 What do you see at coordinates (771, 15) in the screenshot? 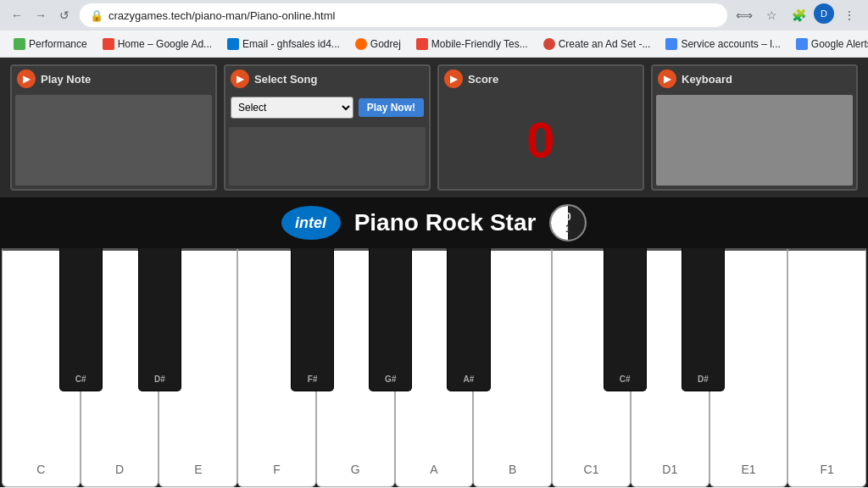
I see `bookmark-star-icon: ☆` at bounding box center [771, 15].